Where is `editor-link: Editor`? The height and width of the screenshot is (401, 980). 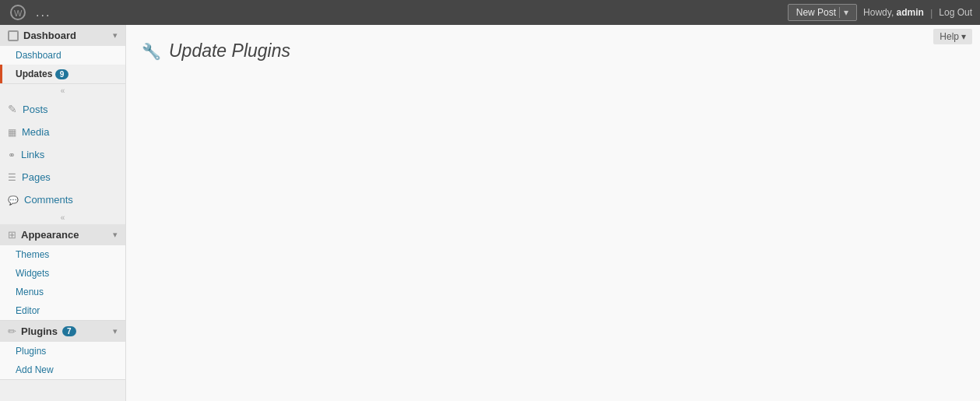 editor-link: Editor is located at coordinates (62, 311).